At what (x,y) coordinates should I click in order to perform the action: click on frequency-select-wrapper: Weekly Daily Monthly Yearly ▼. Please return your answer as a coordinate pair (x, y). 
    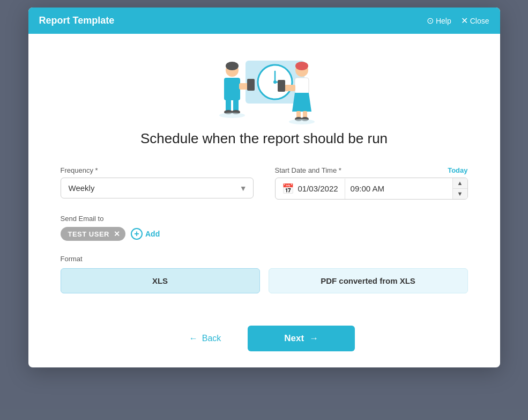
    Looking at the image, I should click on (157, 188).